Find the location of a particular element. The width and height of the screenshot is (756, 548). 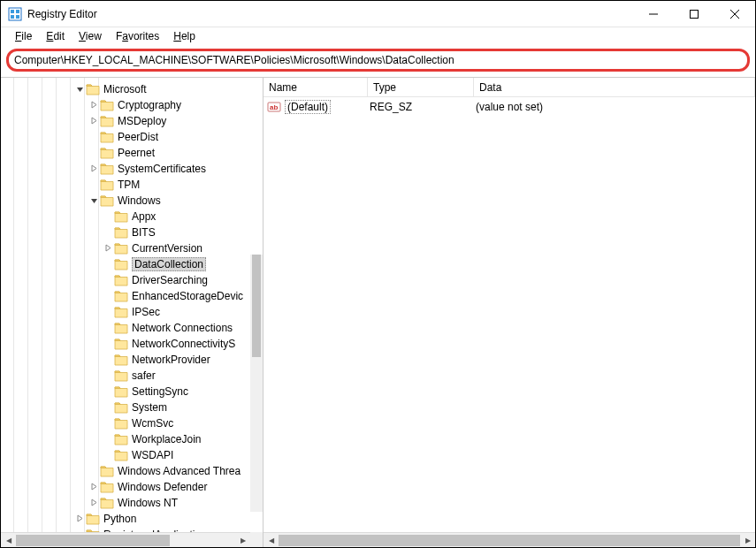

tree-node: Windows is located at coordinates (132, 201).